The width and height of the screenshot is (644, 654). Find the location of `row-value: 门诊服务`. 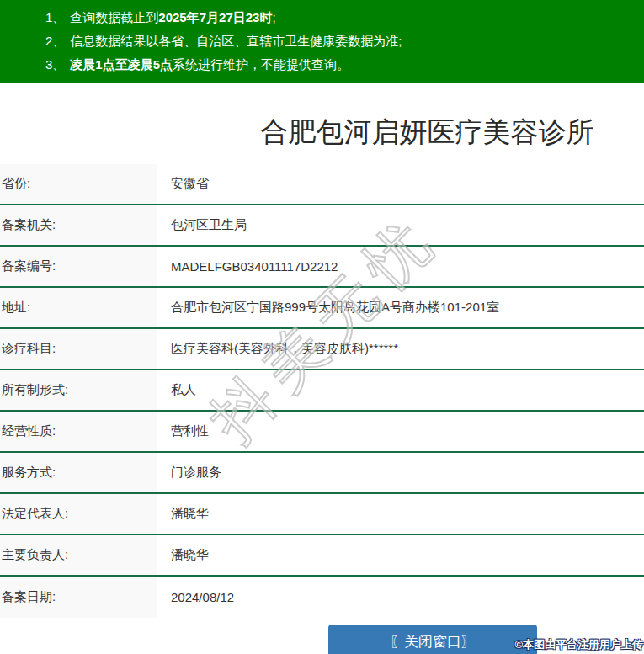

row-value: 门诊服务 is located at coordinates (401, 473).